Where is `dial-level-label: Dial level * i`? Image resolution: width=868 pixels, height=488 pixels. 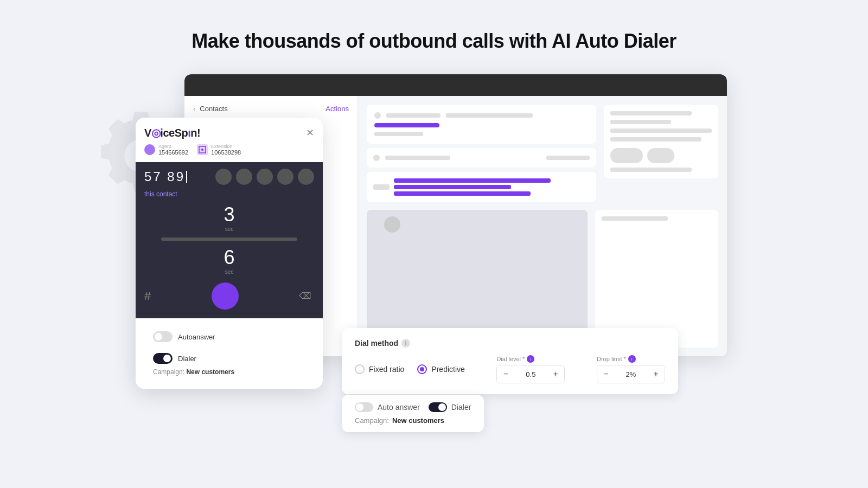
dial-level-label: Dial level * i is located at coordinates (531, 359).